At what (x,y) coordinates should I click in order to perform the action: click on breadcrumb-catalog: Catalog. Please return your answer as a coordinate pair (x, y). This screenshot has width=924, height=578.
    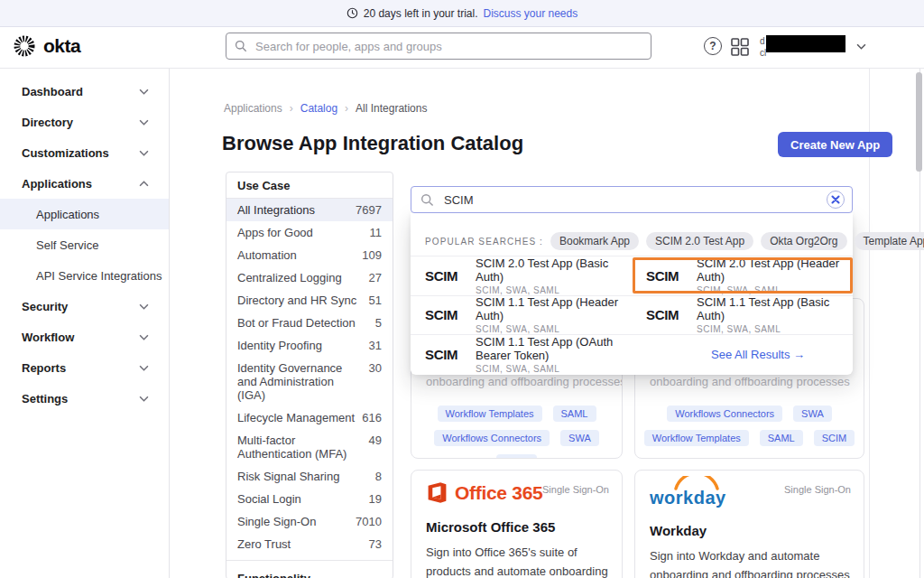
    Looking at the image, I should click on (319, 108).